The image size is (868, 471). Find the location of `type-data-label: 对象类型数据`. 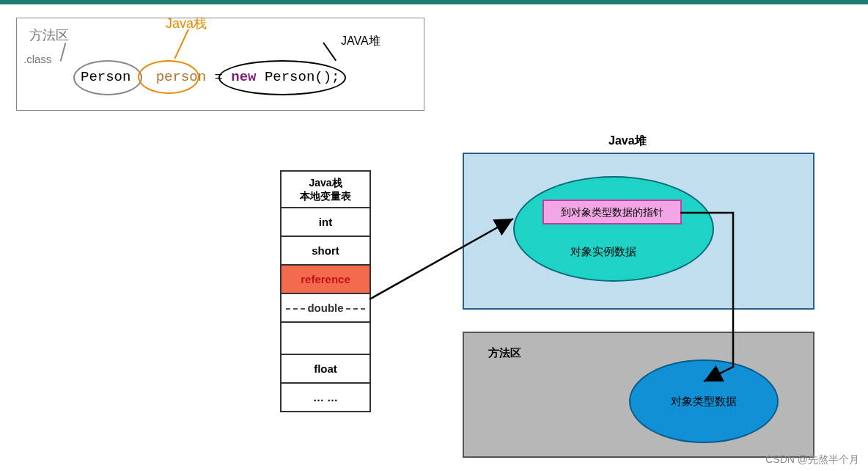

type-data-label: 对象类型数据 is located at coordinates (704, 402).